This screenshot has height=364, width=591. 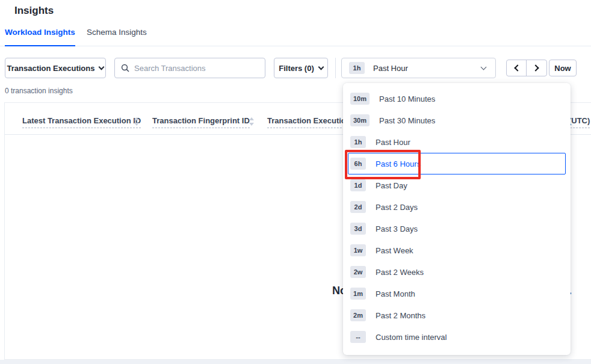 I want to click on time-option-badge: 1d, so click(x=358, y=185).